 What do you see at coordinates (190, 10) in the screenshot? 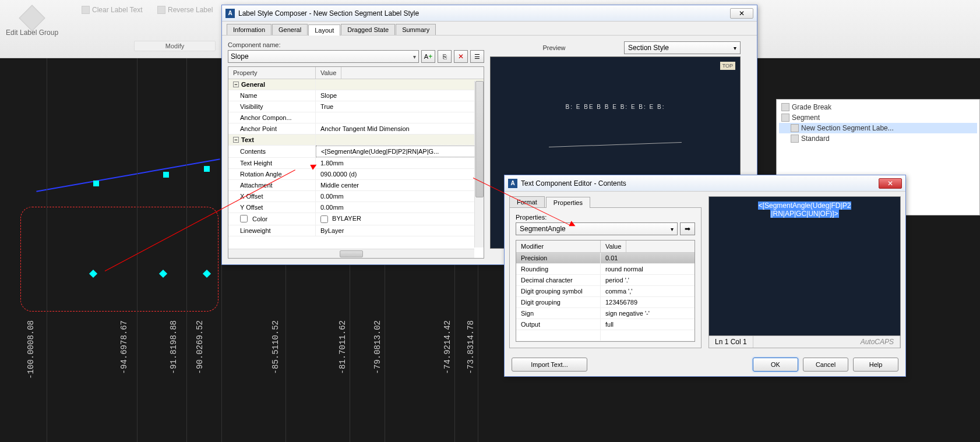
I see `reverse-label-label: Reverse Label` at bounding box center [190, 10].